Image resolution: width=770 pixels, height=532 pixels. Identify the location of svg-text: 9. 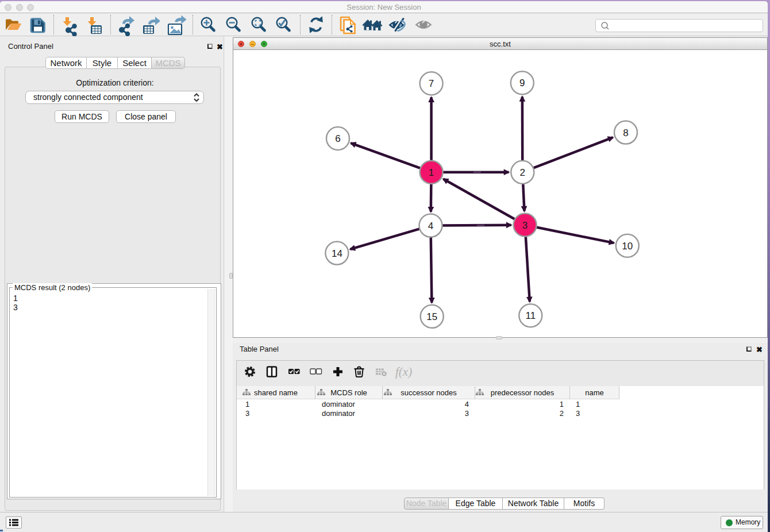
(522, 83).